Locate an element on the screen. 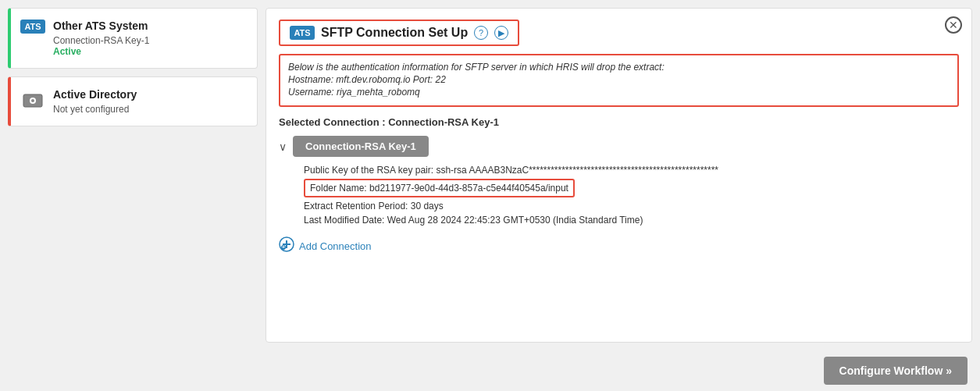 The height and width of the screenshot is (391, 980). retention-row: Extract Retention Period: 30 days is located at coordinates (631, 206).